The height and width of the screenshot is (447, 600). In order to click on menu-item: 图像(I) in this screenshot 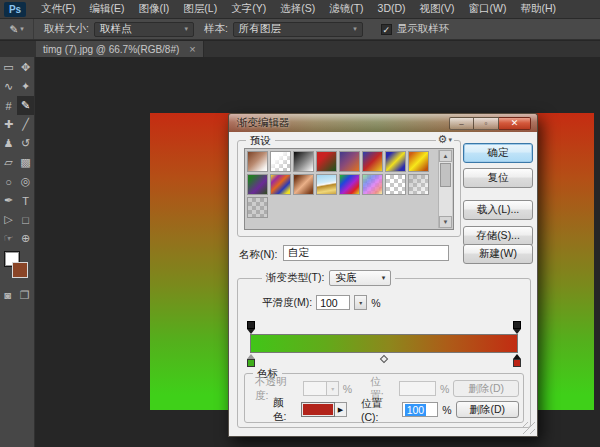, I will do `click(154, 9)`.